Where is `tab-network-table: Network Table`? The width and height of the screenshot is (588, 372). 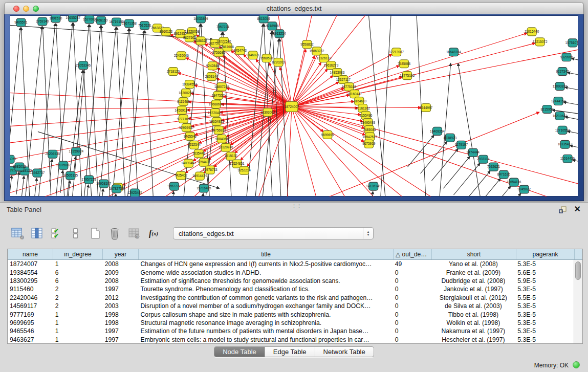
tab-network-table: Network Table is located at coordinates (344, 352).